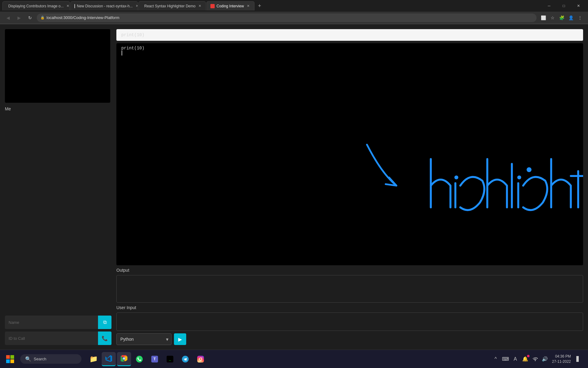  Describe the element at coordinates (30, 18) in the screenshot. I see `reload-button: ↻` at that location.